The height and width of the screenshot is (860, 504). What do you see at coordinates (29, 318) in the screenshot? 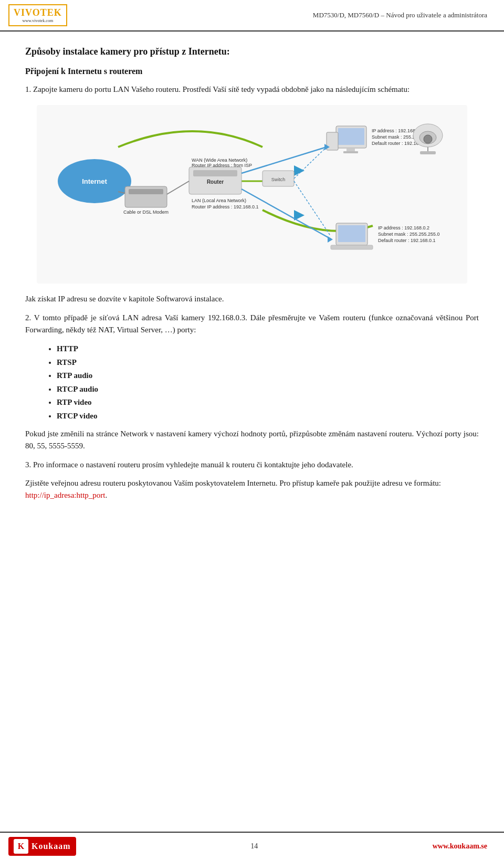
I see `step2-number: 2.` at bounding box center [29, 318].